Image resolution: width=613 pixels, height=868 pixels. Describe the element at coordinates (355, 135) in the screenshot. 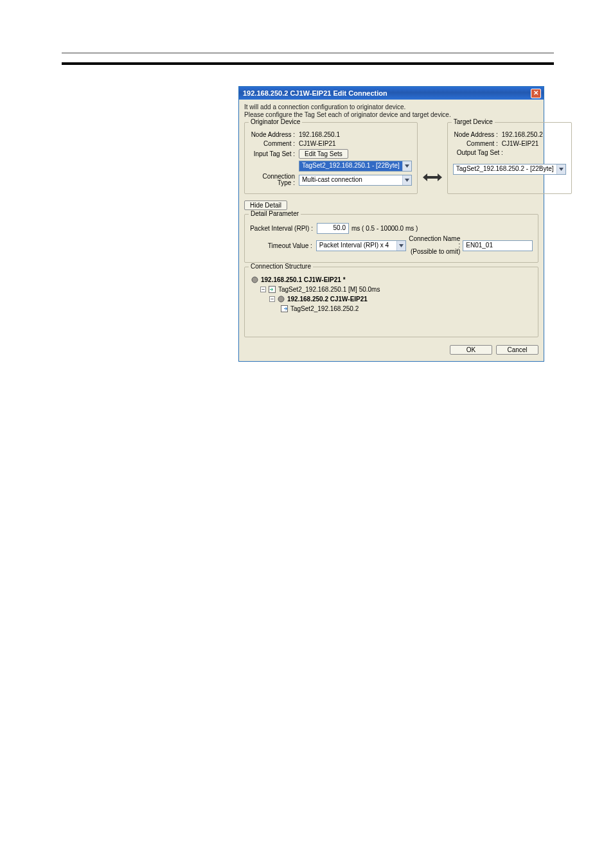

I see `orig-node-address-value: 192.168.250.1` at that location.